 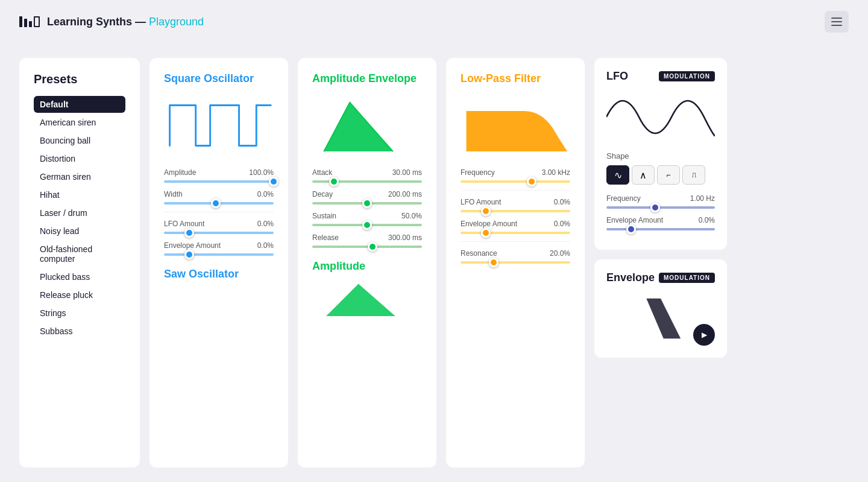 I want to click on lfo-header: LFO MODULATION, so click(x=661, y=76).